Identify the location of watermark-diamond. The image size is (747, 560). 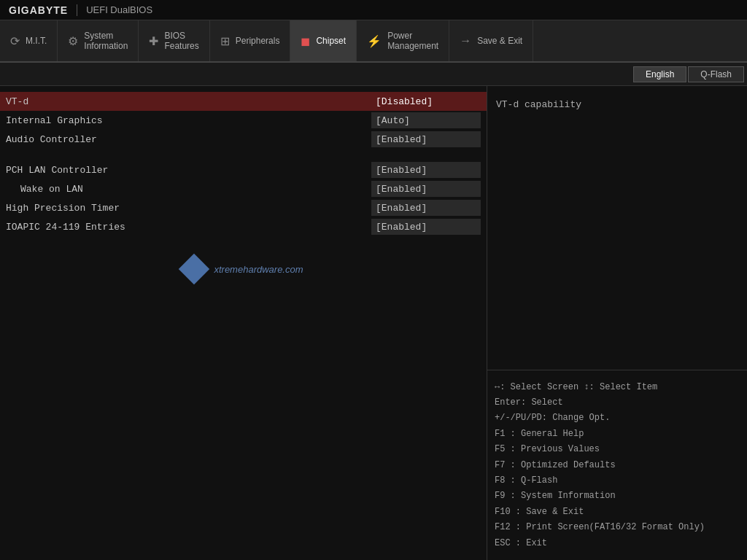
(194, 269).